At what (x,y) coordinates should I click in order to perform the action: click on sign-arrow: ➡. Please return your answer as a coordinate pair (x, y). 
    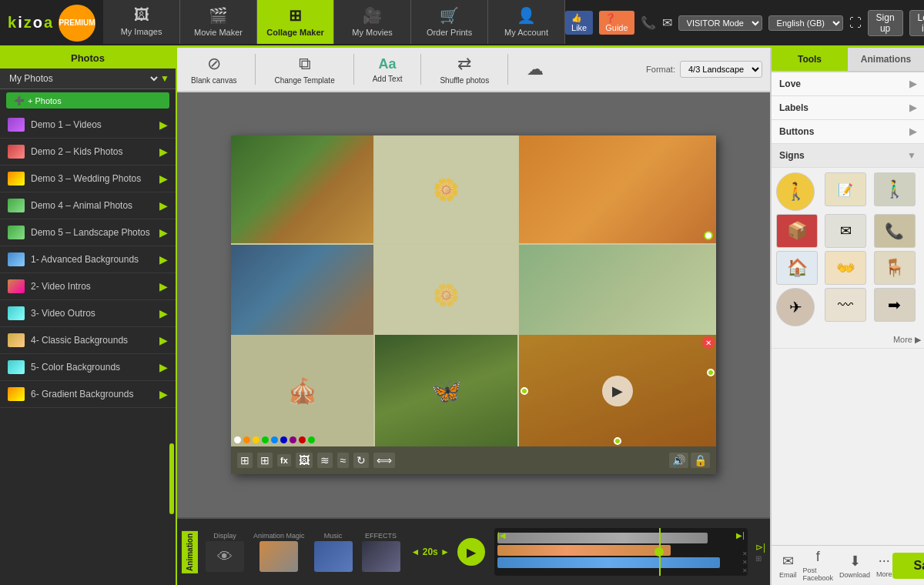
    Looking at the image, I should click on (895, 305).